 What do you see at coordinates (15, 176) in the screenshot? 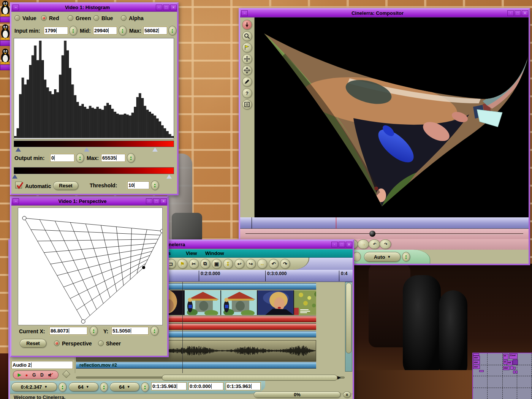
I see `output-min-slider` at bounding box center [15, 176].